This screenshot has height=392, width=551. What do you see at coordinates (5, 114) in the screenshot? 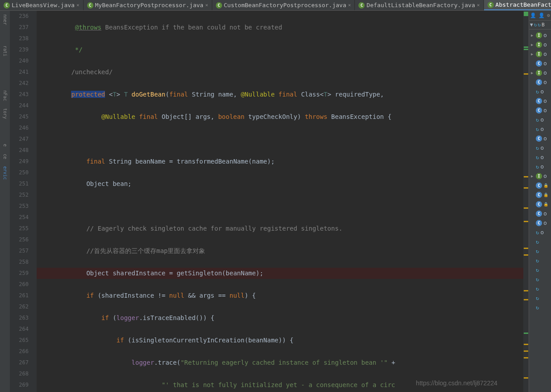
I see `sidebar-item-4: tory` at bounding box center [5, 114].